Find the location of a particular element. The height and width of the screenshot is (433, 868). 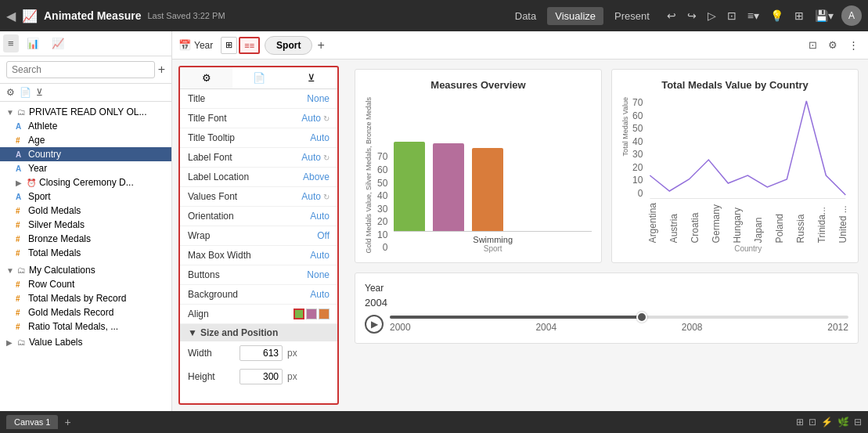

height-label: Height is located at coordinates (211, 377).